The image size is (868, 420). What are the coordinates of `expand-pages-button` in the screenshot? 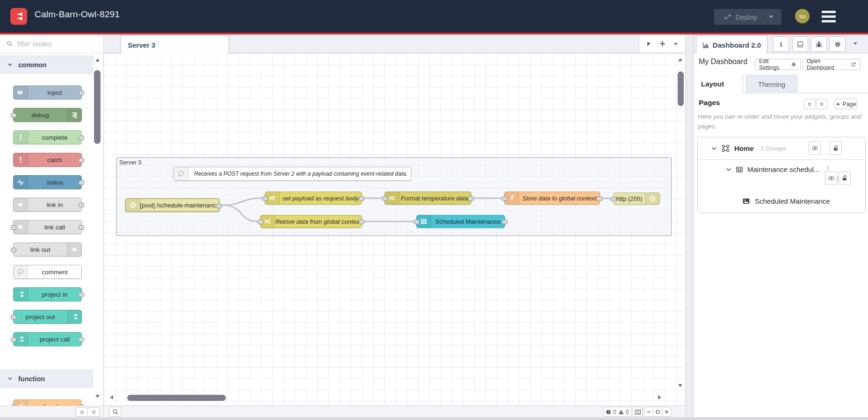 It's located at (822, 104).